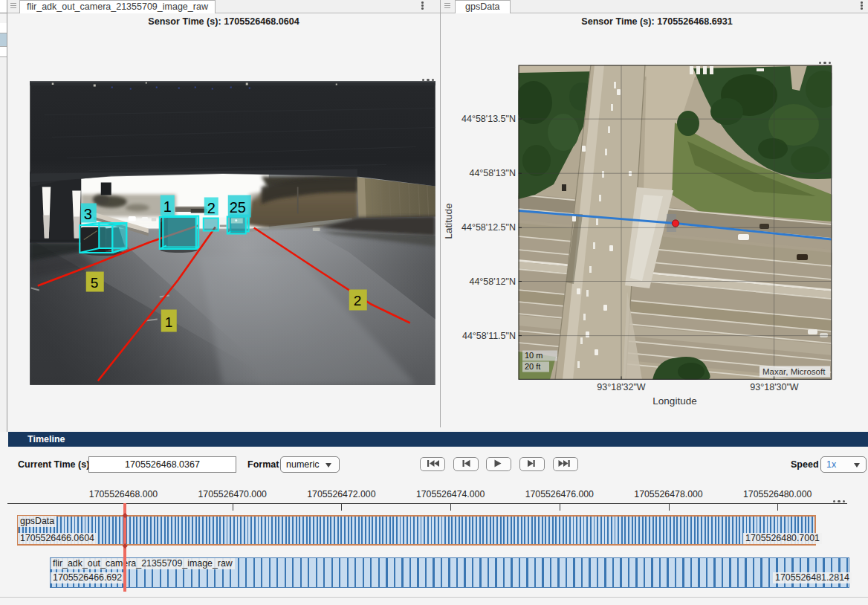  Describe the element at coordinates (794, 372) in the screenshot. I see `svg-text: Maxar, Microsoft` at that location.